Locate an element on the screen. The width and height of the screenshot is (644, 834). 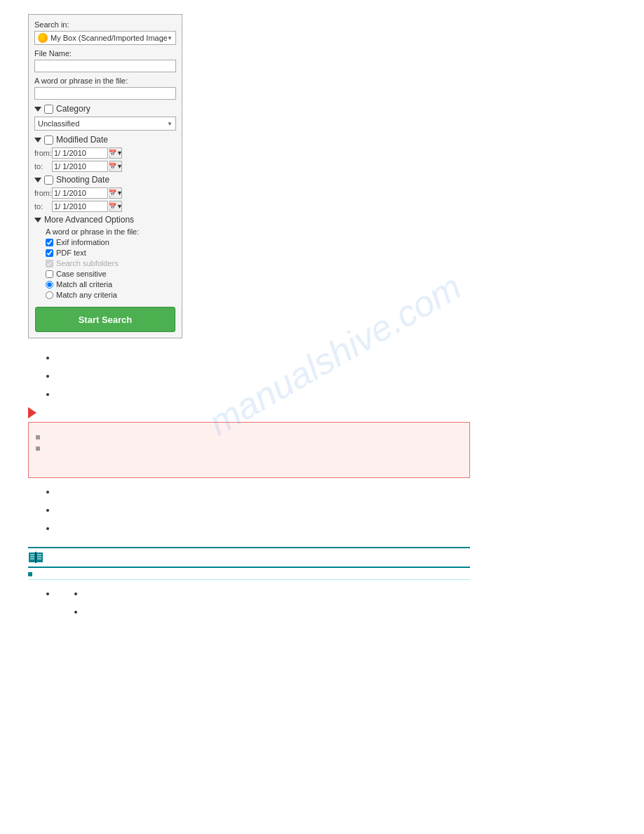
modified-from-row: from: 1/ 1/2010 📅▼ is located at coordinates (105, 153).